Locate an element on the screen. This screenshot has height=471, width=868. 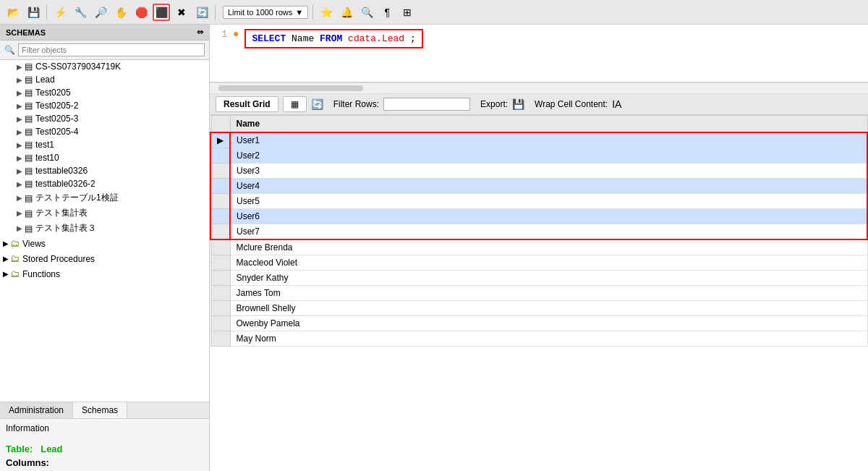
magnify-icon: 🔎 is located at coordinates (101, 12).